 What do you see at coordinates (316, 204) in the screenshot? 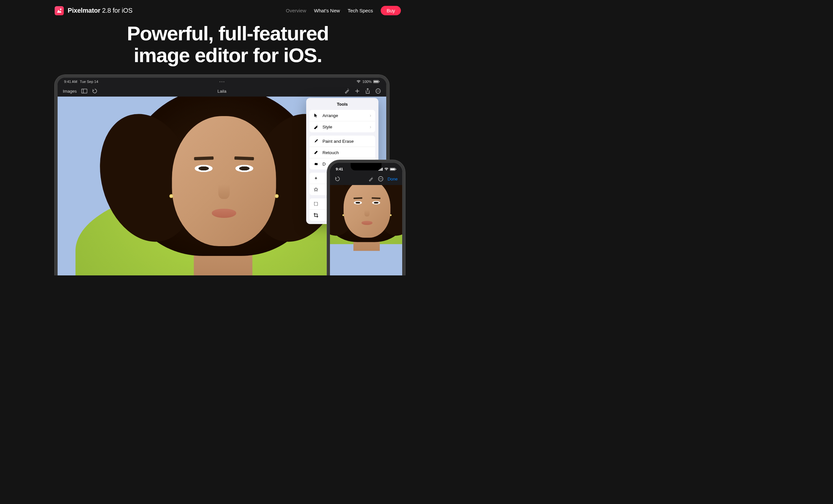
I see `selection-icon` at bounding box center [316, 204].